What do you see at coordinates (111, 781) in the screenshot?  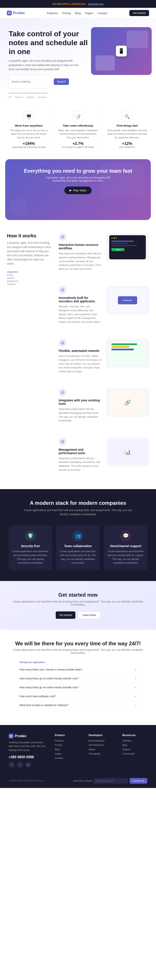 I see `footer-email-input` at bounding box center [111, 781].